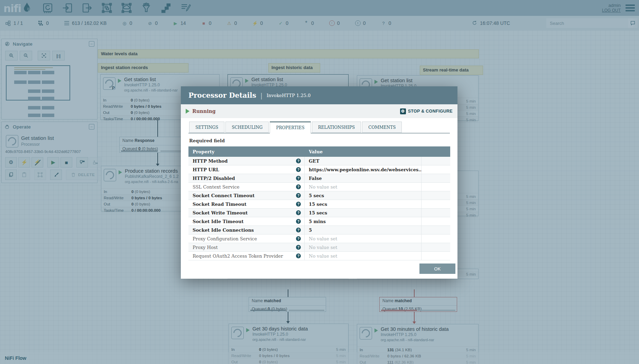 This screenshot has height=364, width=639. What do you see at coordinates (207, 127) in the screenshot?
I see `tab-settings: SETTINGS` at bounding box center [207, 127].